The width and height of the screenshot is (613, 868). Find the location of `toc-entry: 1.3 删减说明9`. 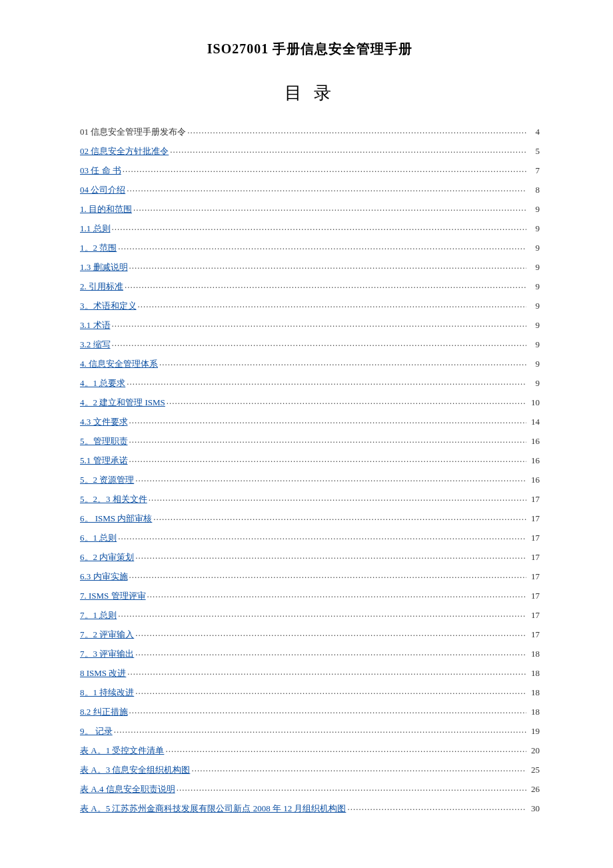

toc-entry: 1.3 删减说明9 is located at coordinates (310, 267).